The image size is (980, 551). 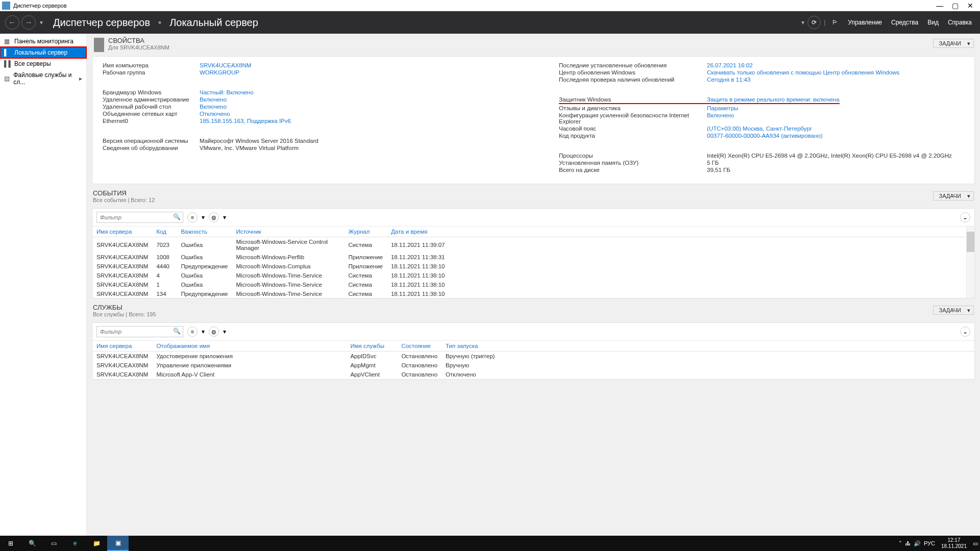 What do you see at coordinates (372, 346) in the screenshot?
I see `column-header: Имя службы` at bounding box center [372, 346].